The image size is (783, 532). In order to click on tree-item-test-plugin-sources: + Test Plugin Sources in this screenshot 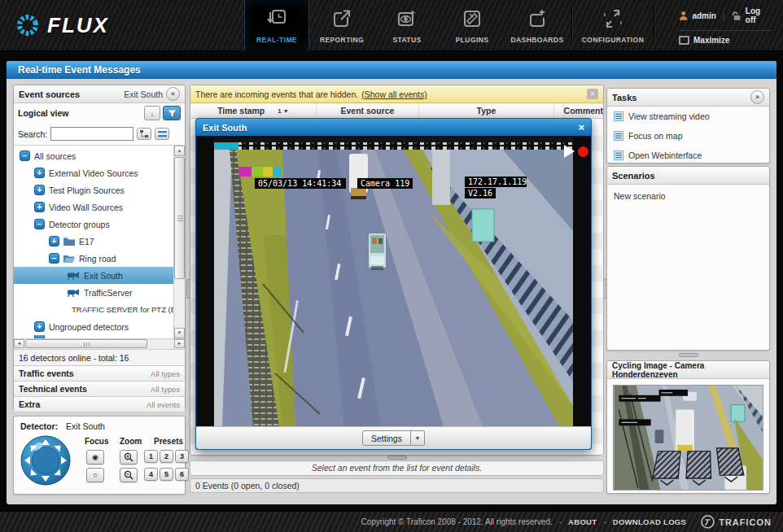, I will do `click(94, 190)`.